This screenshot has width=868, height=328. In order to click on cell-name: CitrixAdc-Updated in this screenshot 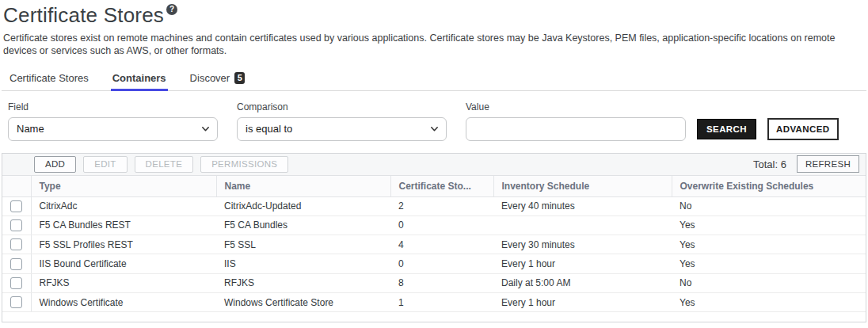, I will do `click(303, 206)`.